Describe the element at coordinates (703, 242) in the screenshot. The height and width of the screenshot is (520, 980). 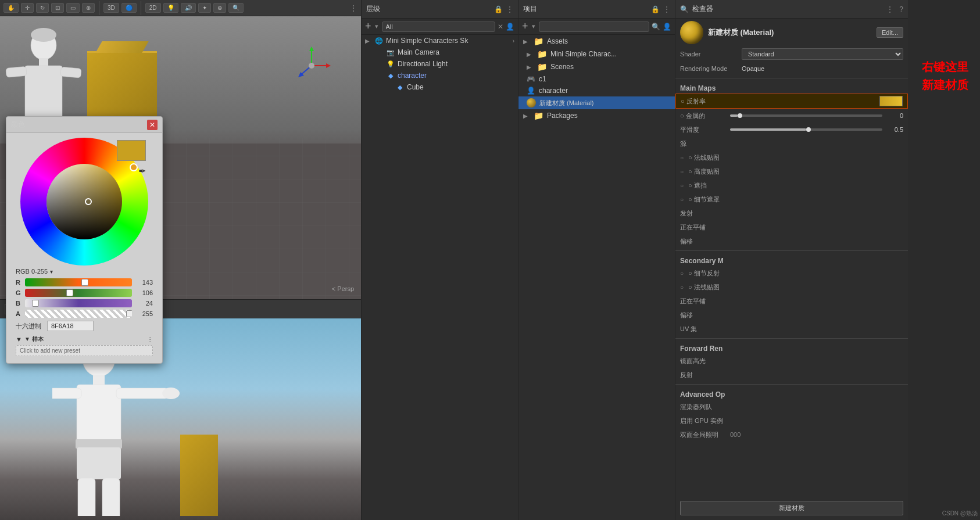
I see `offset-label: 偏移` at that location.